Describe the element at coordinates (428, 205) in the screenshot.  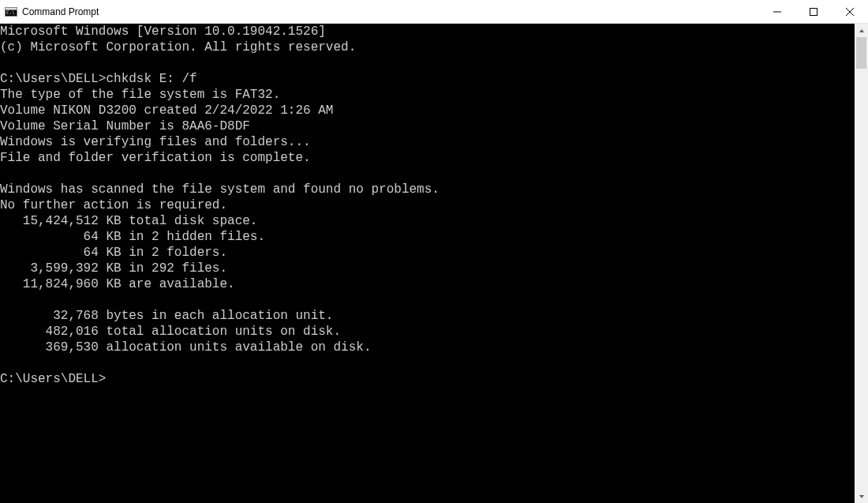
I see `terminal-line: No further action is required.` at that location.